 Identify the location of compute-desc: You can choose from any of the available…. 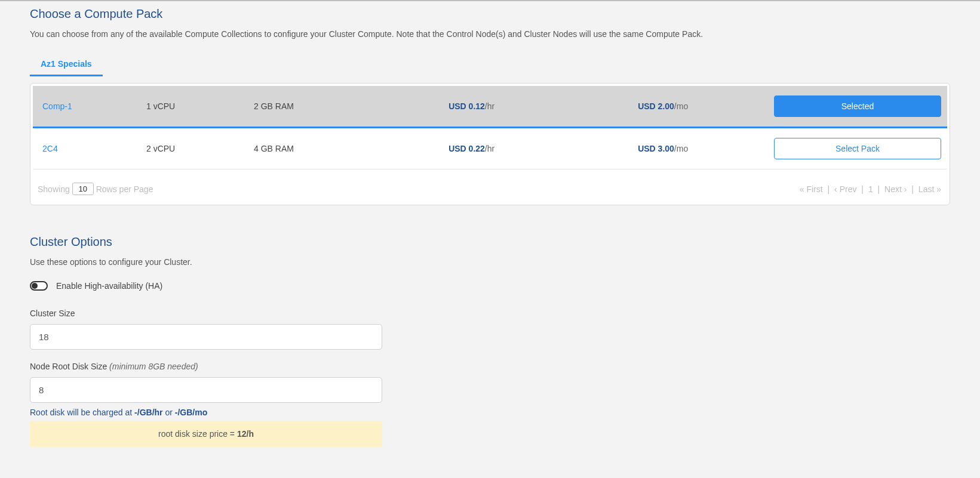
(490, 34).